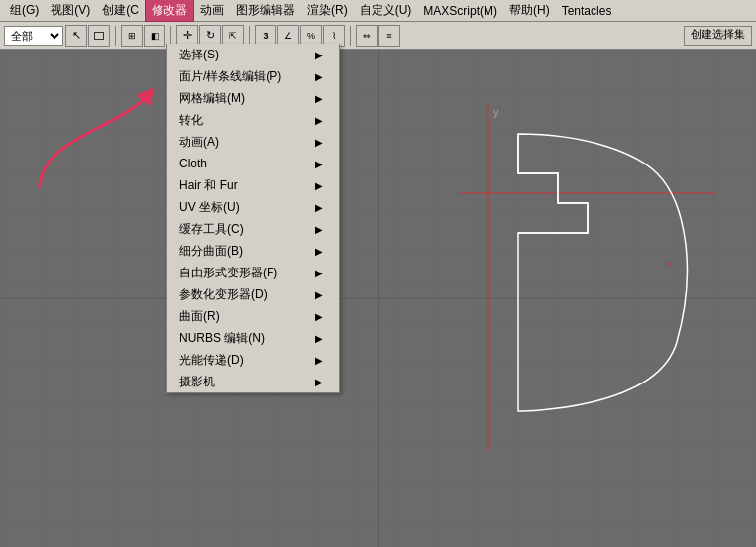 The image size is (756, 547). I want to click on select-tool-button: ↖, so click(76, 36).